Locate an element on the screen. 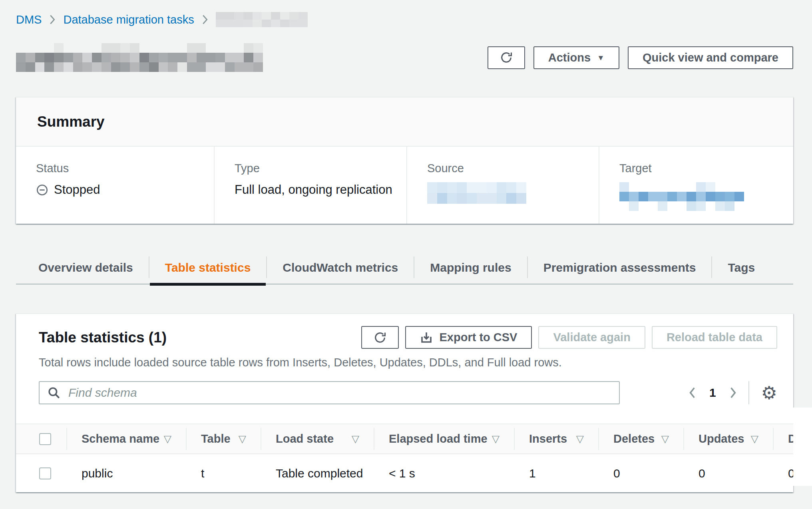  select-all-checkbox is located at coordinates (45, 439).